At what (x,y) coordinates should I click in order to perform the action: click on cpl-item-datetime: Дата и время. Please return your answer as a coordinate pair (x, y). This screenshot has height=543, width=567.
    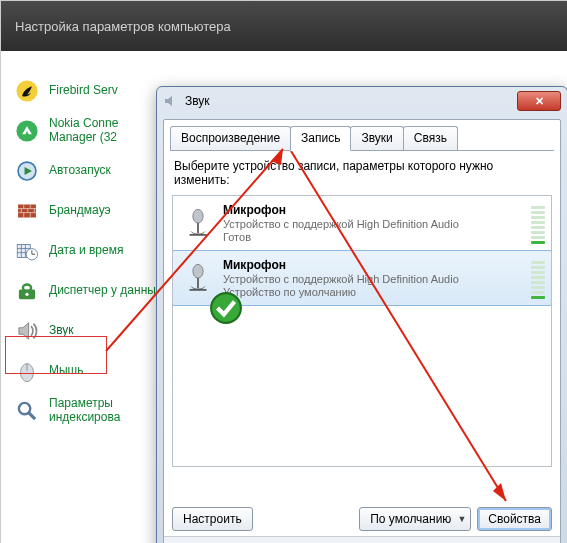
    Looking at the image, I should click on (89, 251).